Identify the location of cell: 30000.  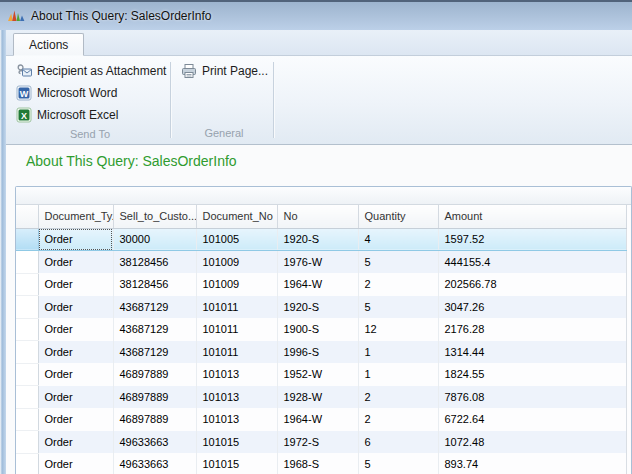
(154, 240).